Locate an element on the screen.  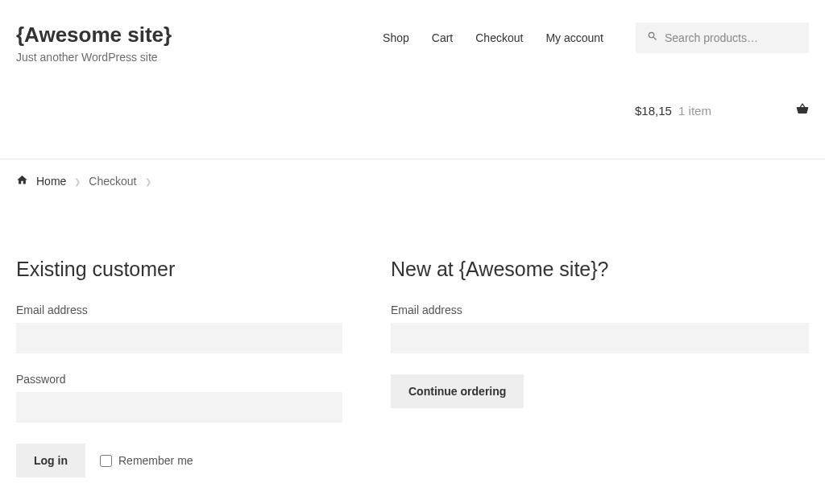
login-password-input is located at coordinates (179, 407).